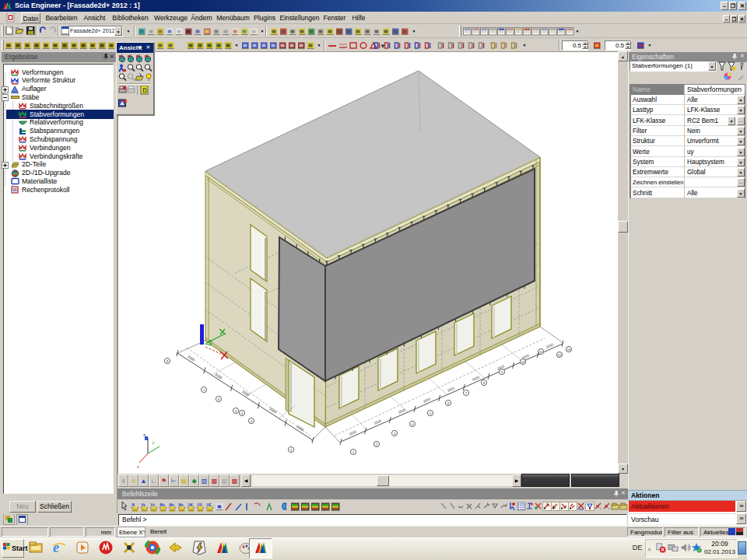 The image size is (747, 560). I want to click on svg-text: x, so click(139, 467).